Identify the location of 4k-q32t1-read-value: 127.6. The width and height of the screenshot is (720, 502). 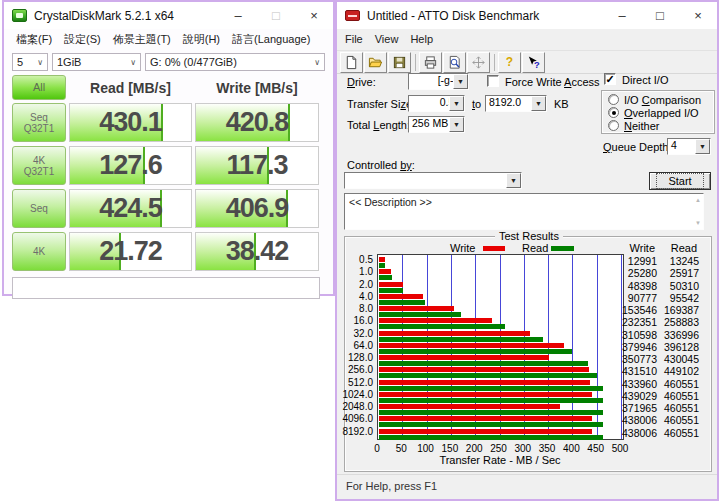
(130, 166).